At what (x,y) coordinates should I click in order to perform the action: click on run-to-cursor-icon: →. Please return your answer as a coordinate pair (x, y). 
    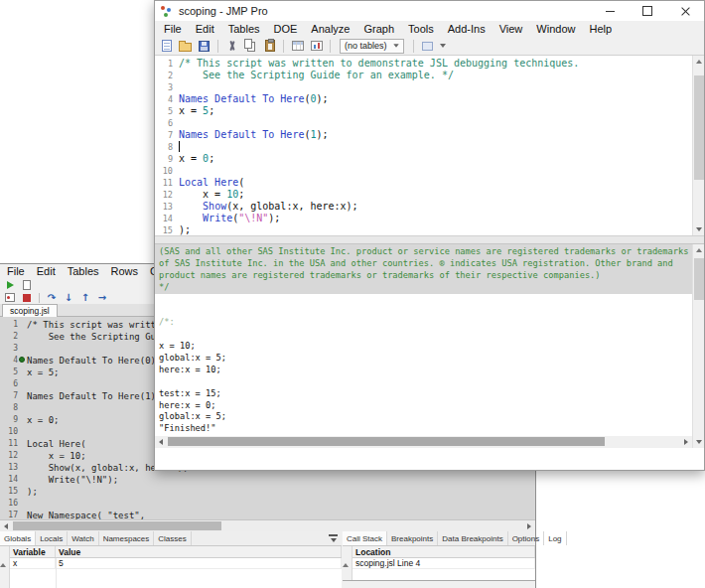
    Looking at the image, I should click on (102, 298).